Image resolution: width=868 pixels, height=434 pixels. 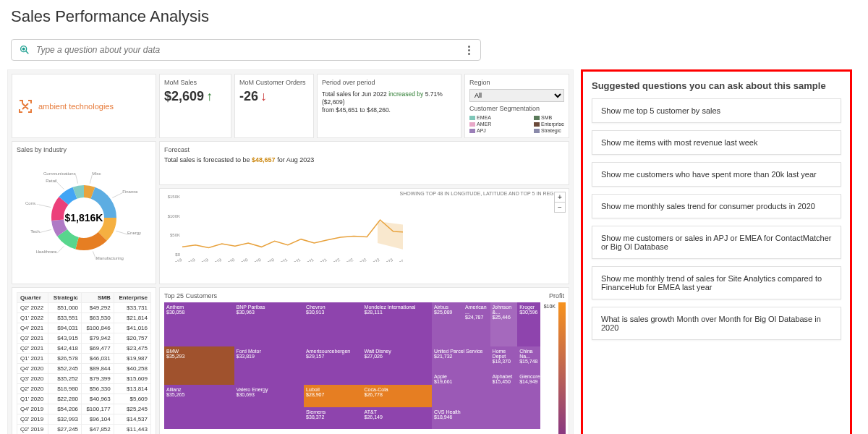 What do you see at coordinates (365, 150) in the screenshot?
I see `forecast-label: Forecast` at bounding box center [365, 150].